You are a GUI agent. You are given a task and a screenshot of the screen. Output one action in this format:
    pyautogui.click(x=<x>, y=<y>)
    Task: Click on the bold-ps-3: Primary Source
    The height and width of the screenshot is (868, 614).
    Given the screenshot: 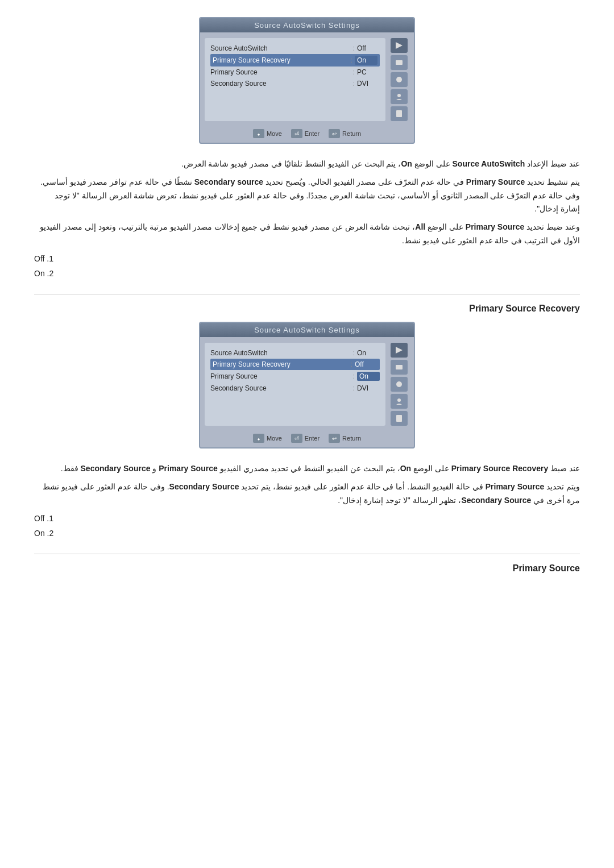 What is the action you would take?
    pyautogui.click(x=515, y=487)
    